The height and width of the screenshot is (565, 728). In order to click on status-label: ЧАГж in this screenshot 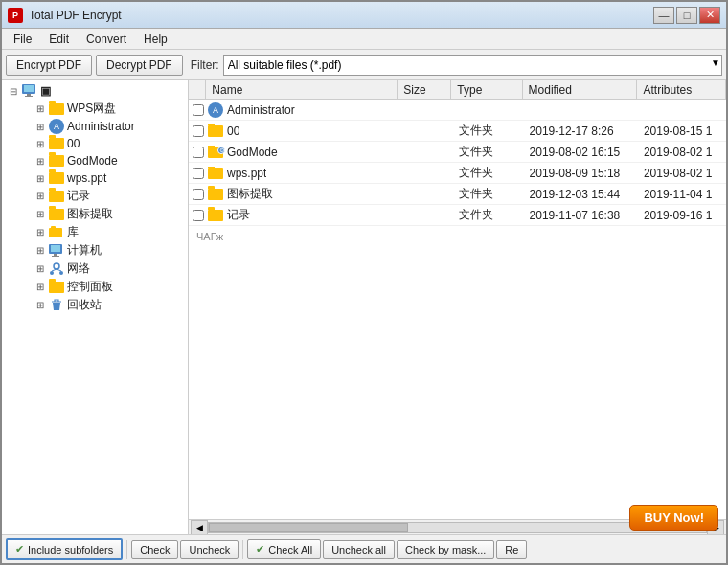, I will do `click(210, 237)`.